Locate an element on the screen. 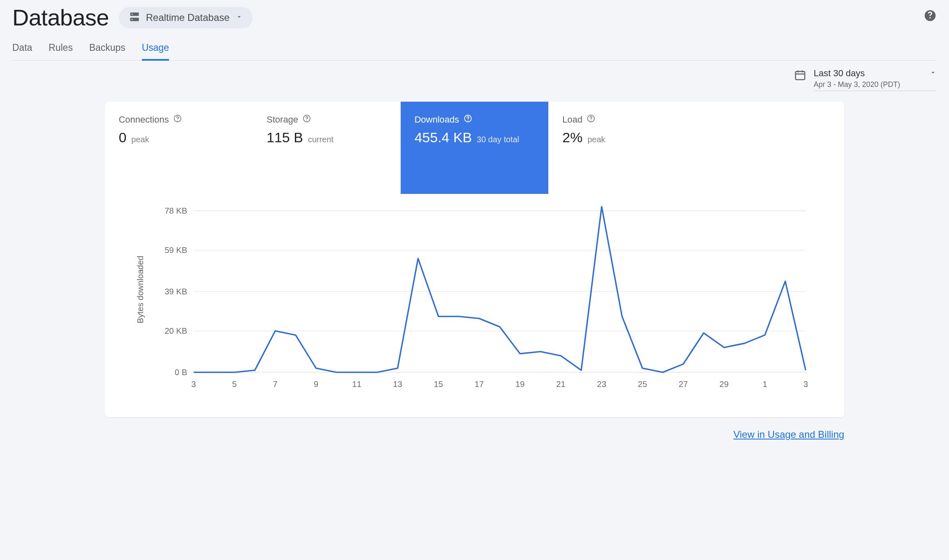 This screenshot has width=949, height=560. svg-text: 29 is located at coordinates (724, 384).